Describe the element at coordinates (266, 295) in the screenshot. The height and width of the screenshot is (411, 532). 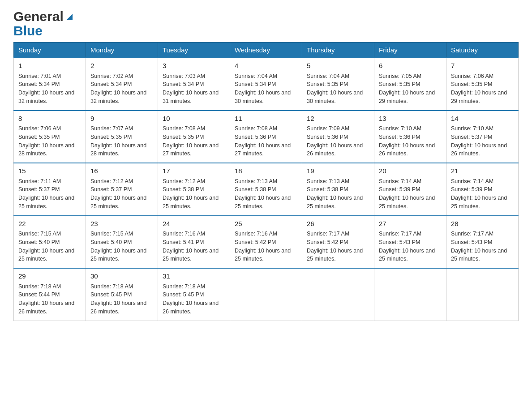
I see `calendar-week-row: 29Sunrise: 7:18 AMSunset: 5:44 PMDayligh…` at that location.